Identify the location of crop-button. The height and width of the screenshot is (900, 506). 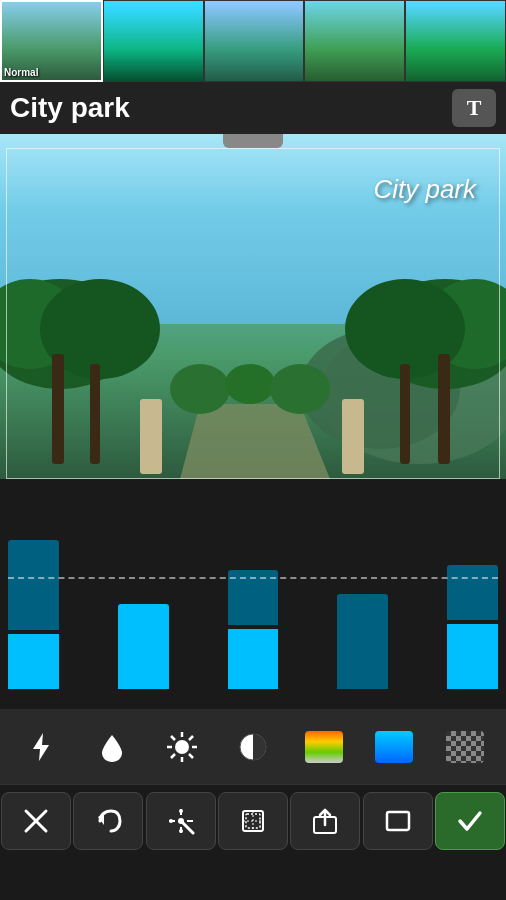
(253, 821).